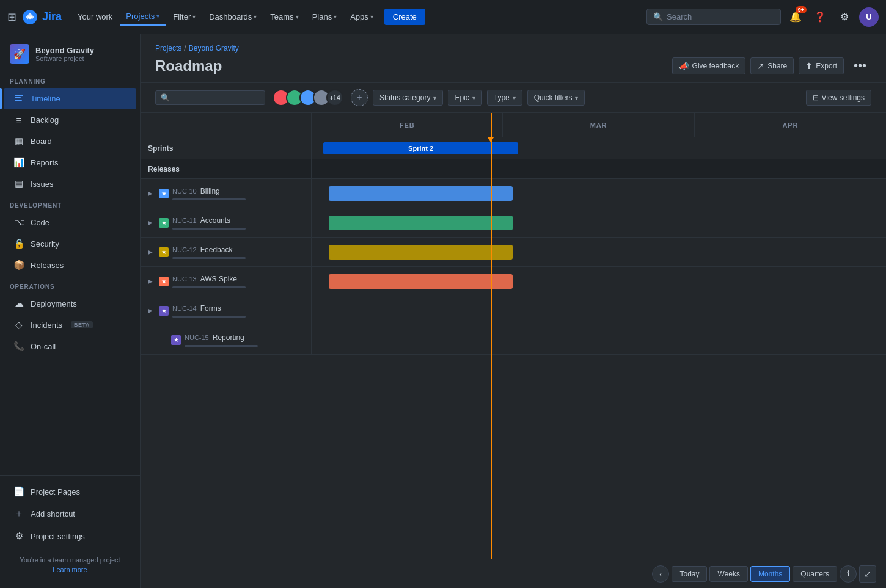  Describe the element at coordinates (513, 311) in the screenshot. I see `issue-row: ▶ ★ NUC-14 Forms` at that location.